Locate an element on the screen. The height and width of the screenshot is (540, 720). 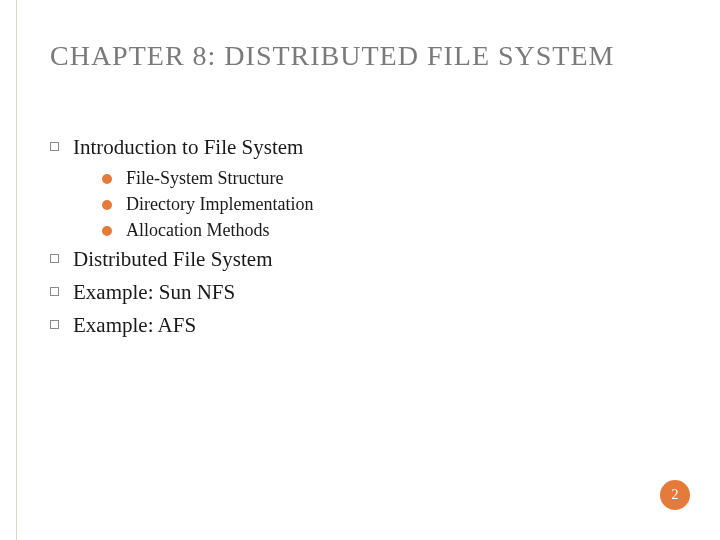
list-item-label: File-System Structure is located at coordinates (204, 178).